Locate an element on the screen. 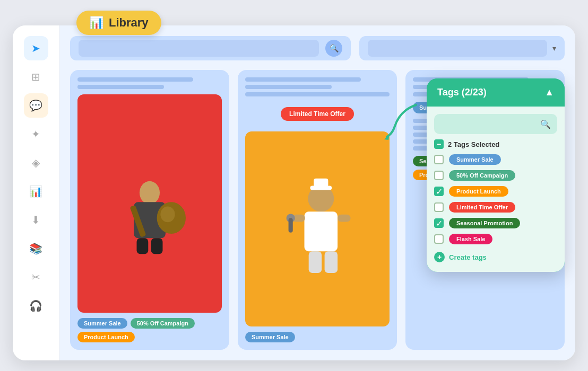 This screenshot has height=371, width=588. tags-panel: Tags (2/23) ▲ 🔍 − 2 Tags Selected is located at coordinates (496, 175).